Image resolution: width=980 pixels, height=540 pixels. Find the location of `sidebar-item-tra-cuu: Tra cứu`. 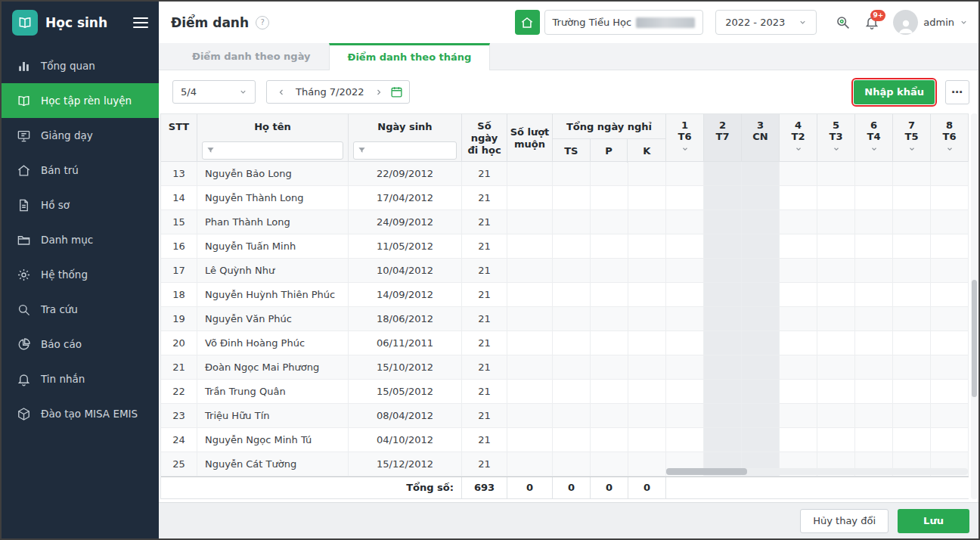

sidebar-item-tra-cuu: Tra cứu is located at coordinates (80, 309).